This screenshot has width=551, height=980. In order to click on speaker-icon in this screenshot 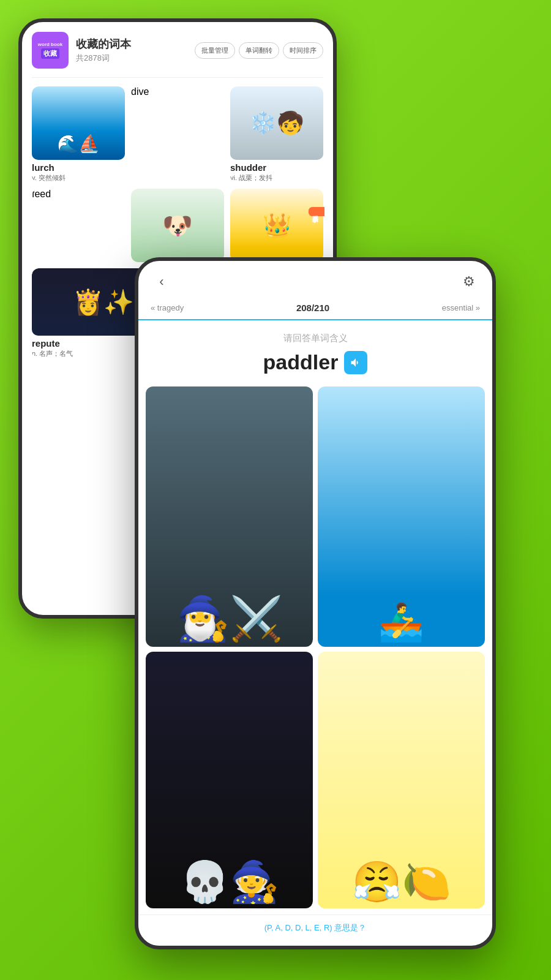, I will do `click(356, 363)`.